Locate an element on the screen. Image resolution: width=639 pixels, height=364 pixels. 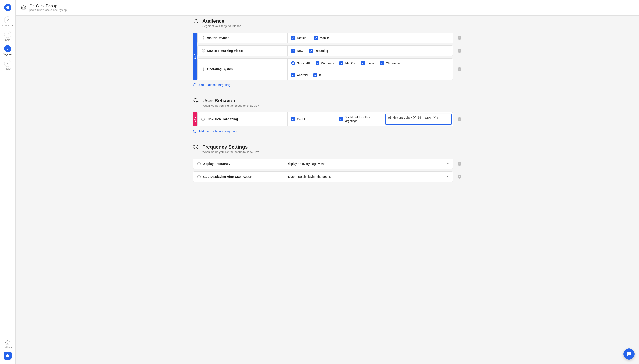
add-audience-targeting-button: Add audience targeting is located at coordinates (327, 85).